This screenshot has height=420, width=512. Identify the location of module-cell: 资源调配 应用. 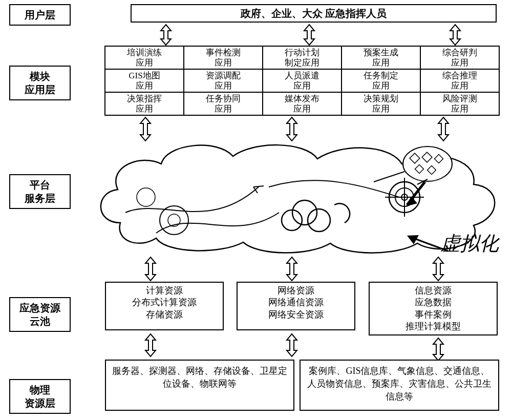
(223, 81).